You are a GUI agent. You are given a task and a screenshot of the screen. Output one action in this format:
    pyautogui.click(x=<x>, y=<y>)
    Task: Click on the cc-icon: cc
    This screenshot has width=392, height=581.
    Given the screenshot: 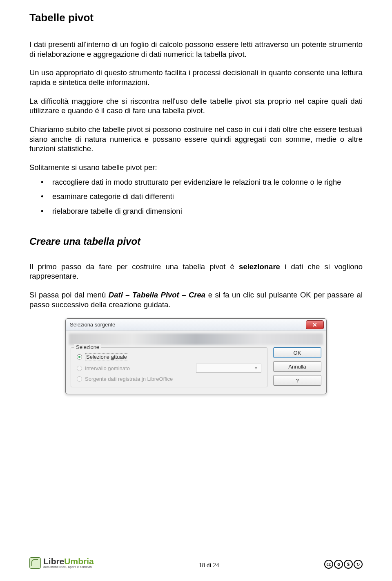 What is the action you would take?
    pyautogui.click(x=329, y=564)
    